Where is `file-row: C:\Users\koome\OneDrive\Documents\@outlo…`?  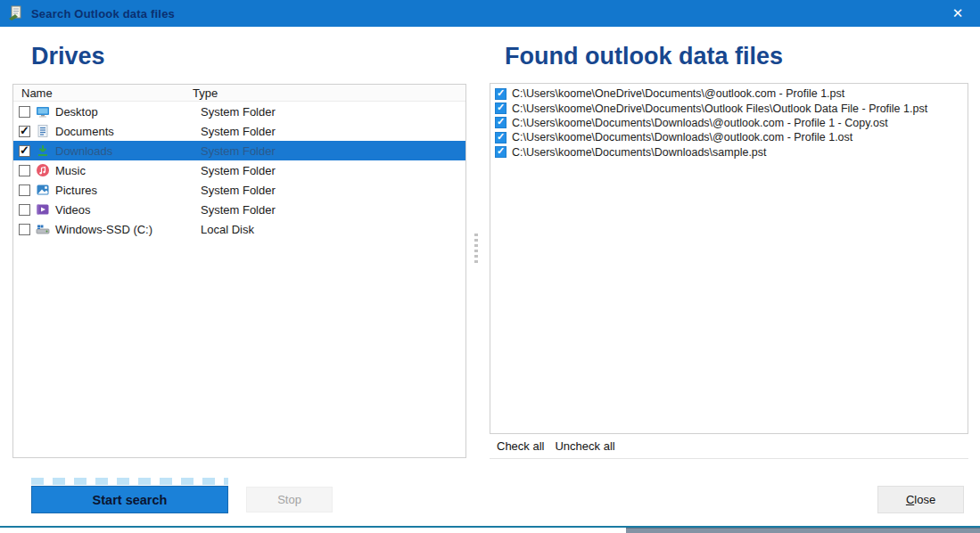 file-row: C:\Users\koome\OneDrive\Documents\@outlo… is located at coordinates (729, 94).